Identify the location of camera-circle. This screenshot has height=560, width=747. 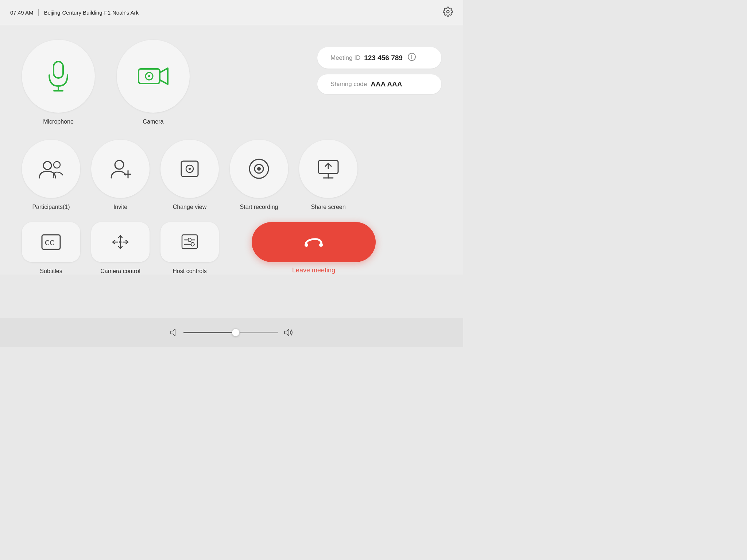
(153, 76).